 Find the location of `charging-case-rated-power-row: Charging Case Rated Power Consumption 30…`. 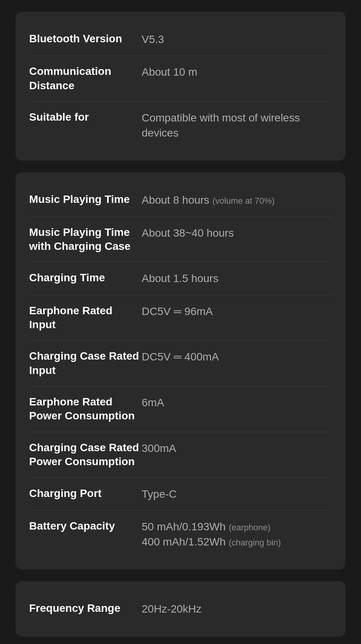

charging-case-rated-power-row: Charging Case Rated Power Consumption 30… is located at coordinates (180, 455).